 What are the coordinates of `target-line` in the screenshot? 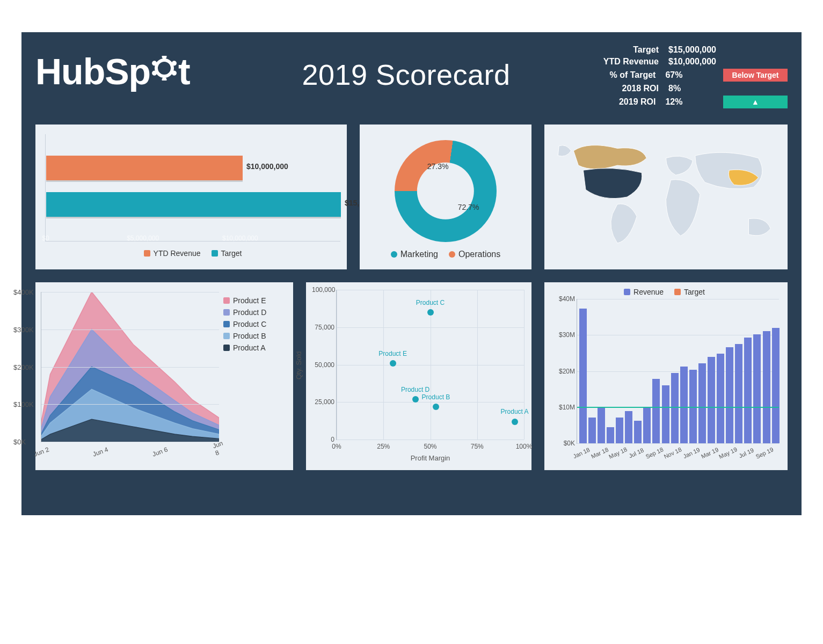 It's located at (678, 407).